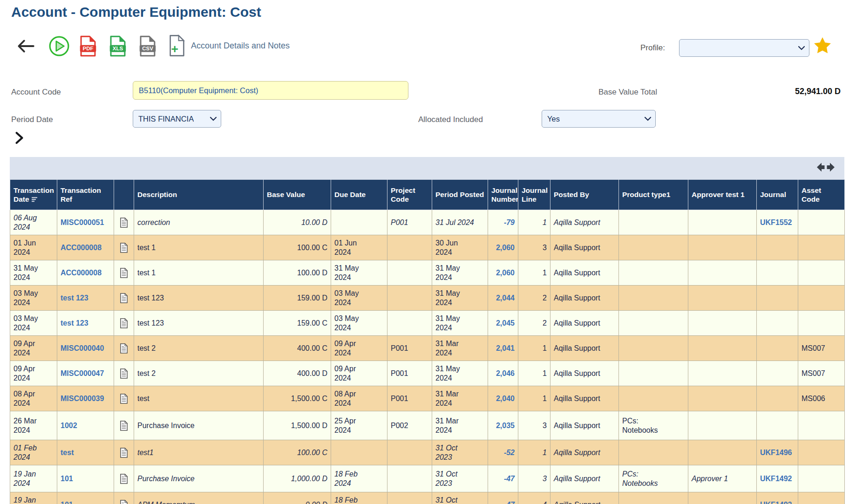  Describe the element at coordinates (19, 138) in the screenshot. I see `expand-filters-button` at that location.